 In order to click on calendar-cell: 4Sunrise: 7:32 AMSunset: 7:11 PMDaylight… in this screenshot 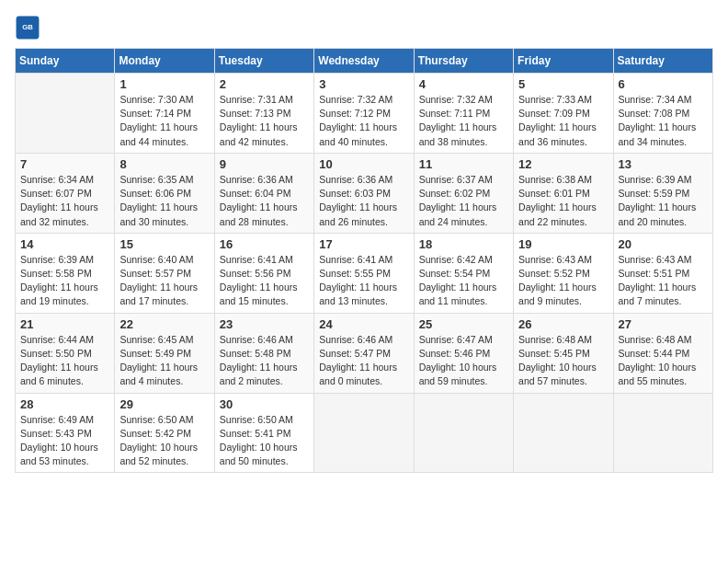, I will do `click(463, 114)`.